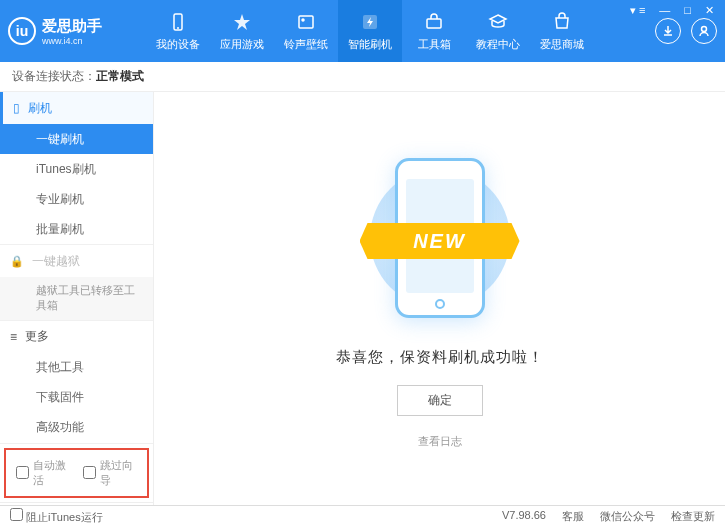  I want to click on footer-support: 客服, so click(573, 516).